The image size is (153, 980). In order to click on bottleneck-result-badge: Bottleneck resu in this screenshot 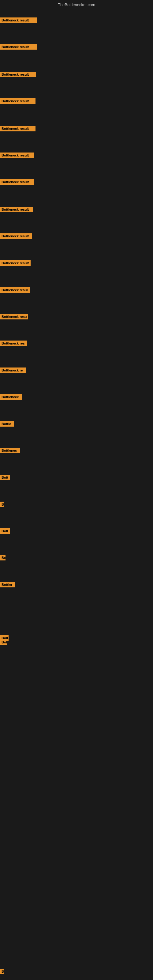, I will do `click(14, 317)`.